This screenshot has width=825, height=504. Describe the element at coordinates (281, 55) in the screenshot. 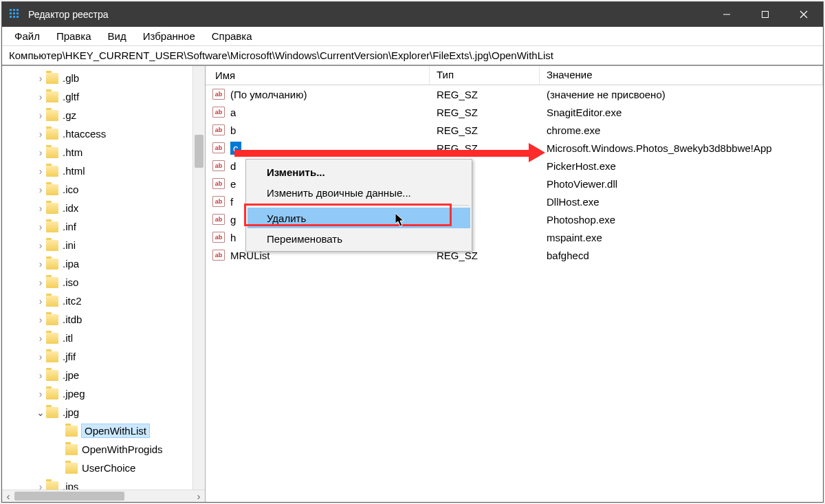

I see `address-text: Компьютер\HKEY_CURRENT_USER\Software\Mic…` at that location.